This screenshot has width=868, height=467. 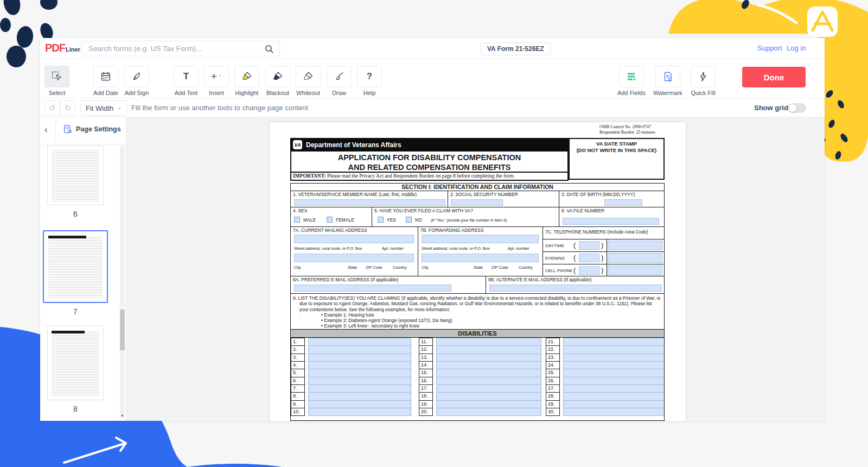 I want to click on whiteout-button: Whiteout, so click(x=308, y=77).